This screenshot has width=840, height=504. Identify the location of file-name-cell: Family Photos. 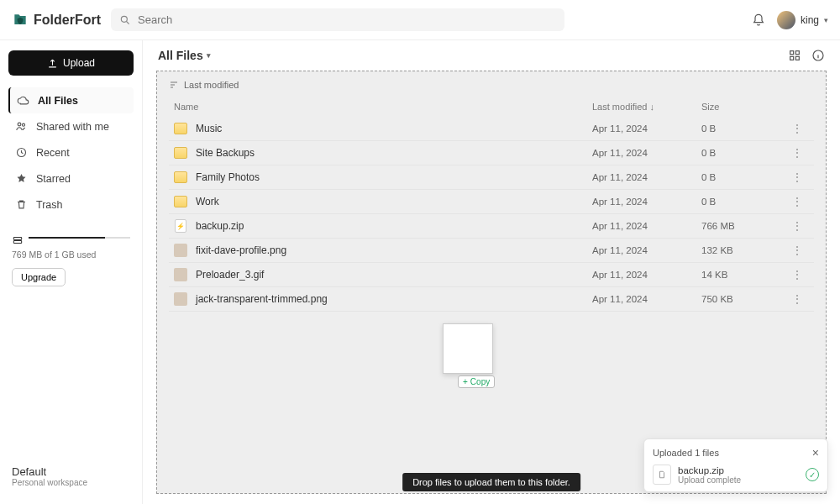
(383, 177).